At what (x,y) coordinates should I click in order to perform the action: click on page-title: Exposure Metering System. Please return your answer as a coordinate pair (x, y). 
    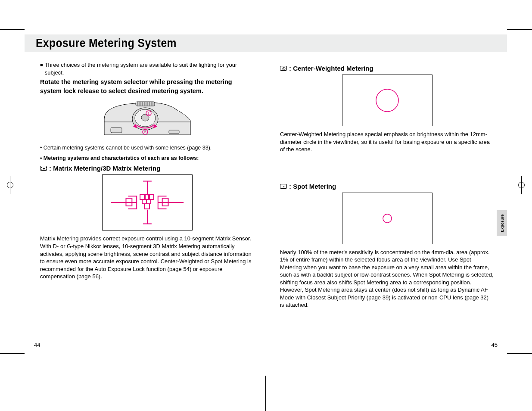
    Looking at the image, I should click on (106, 43).